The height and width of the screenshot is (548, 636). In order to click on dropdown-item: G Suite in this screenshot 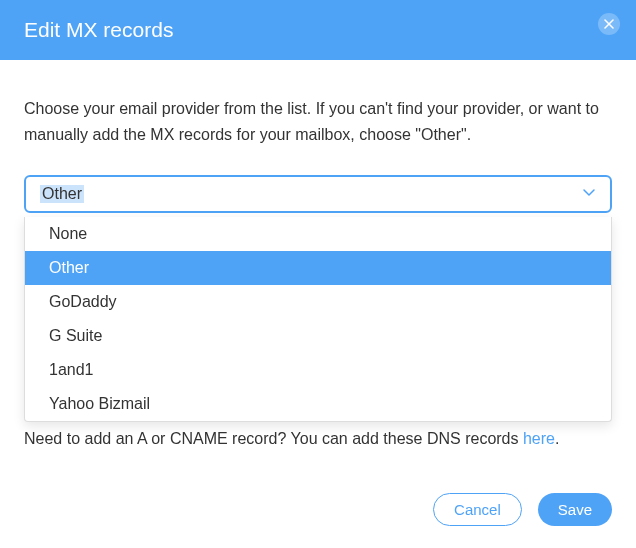, I will do `click(318, 336)`.